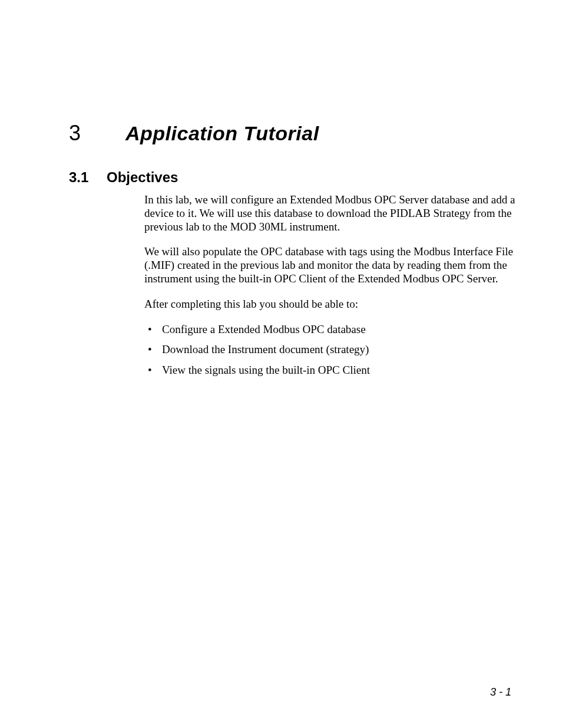  What do you see at coordinates (88, 177) in the screenshot?
I see `section-number: 3.1` at bounding box center [88, 177].